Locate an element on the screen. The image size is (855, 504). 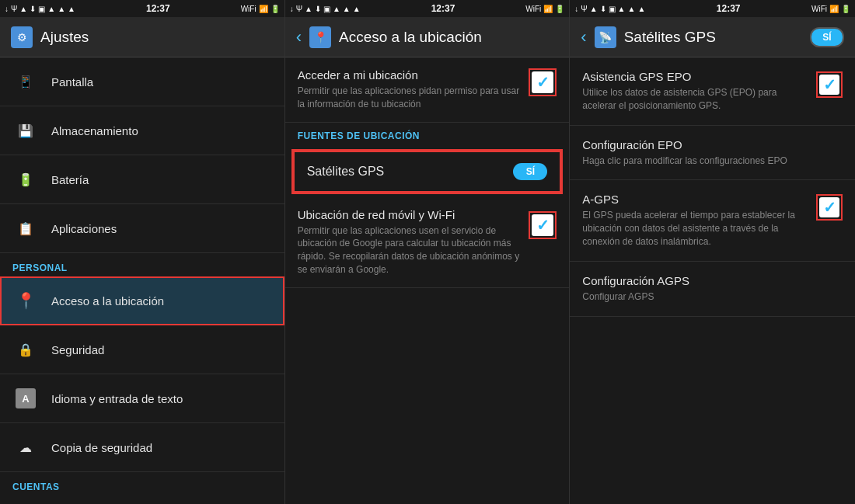
cam2-icon: ▣ is located at coordinates (326, 9).